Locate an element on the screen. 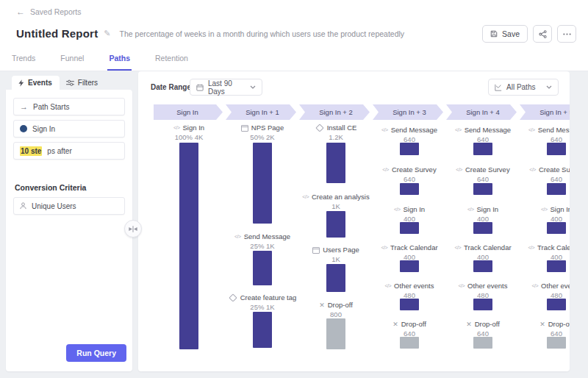 The width and height of the screenshot is (588, 378). path-node-label: Users Page is located at coordinates (341, 250).